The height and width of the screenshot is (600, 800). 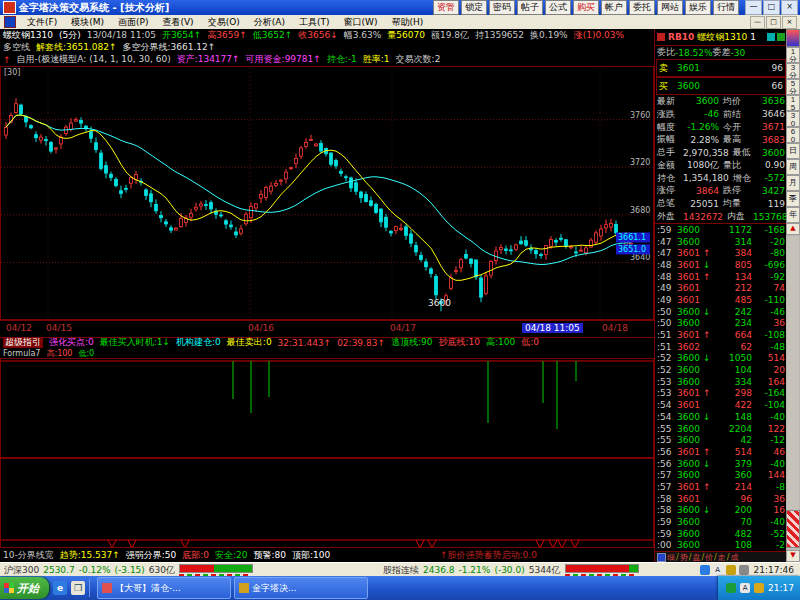 What do you see at coordinates (133, 22) in the screenshot?
I see `menu-item-画面(P): 画面(P)` at bounding box center [133, 22].